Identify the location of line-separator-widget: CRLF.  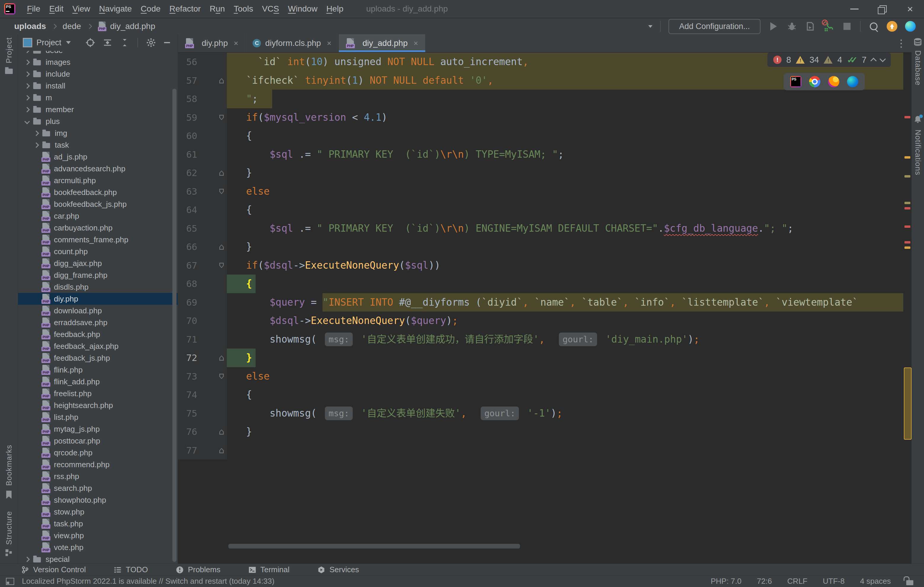
(797, 581).